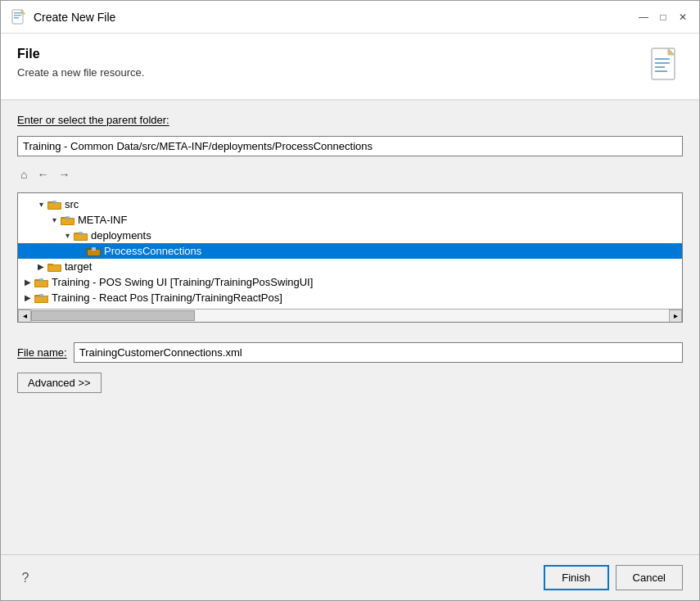  What do you see at coordinates (43, 352) in the screenshot?
I see `filename-label: File name:` at bounding box center [43, 352].